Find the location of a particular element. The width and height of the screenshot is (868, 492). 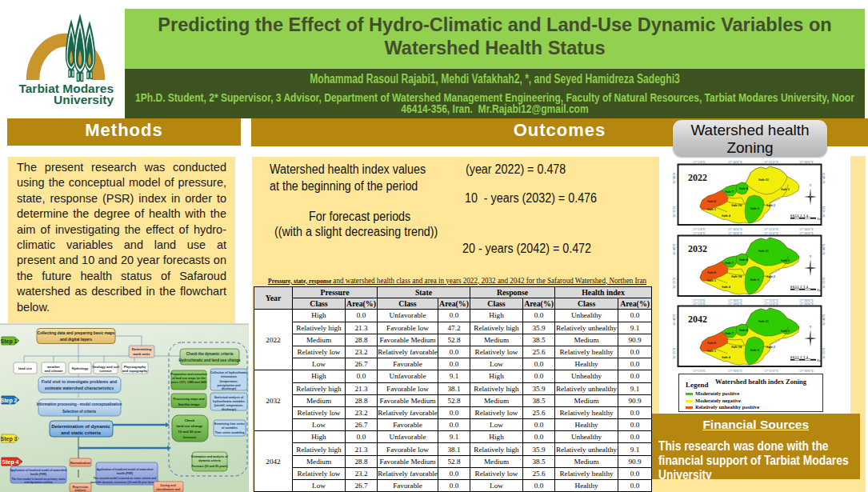

svg-text: Hydrology is located at coordinates (80, 368).